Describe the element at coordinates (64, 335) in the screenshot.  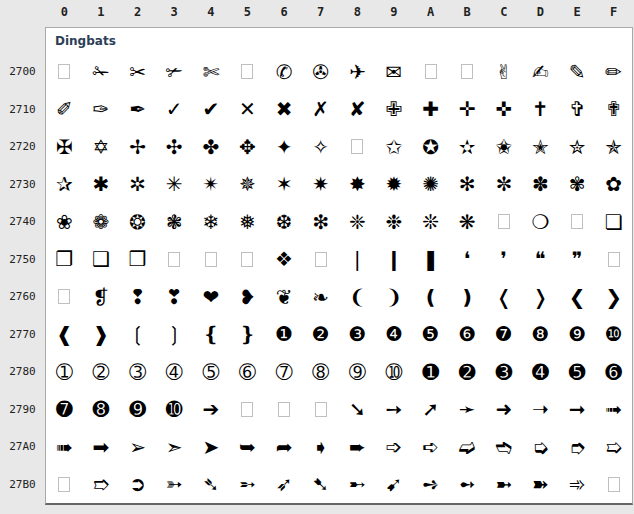
I see `glyph-cell: ❰` at that location.